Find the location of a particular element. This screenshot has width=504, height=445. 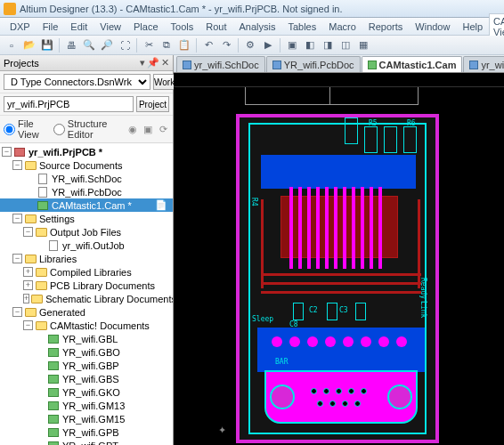

tree-item-selected: CAMtastic1.Cam *📄 is located at coordinates (86, 205).